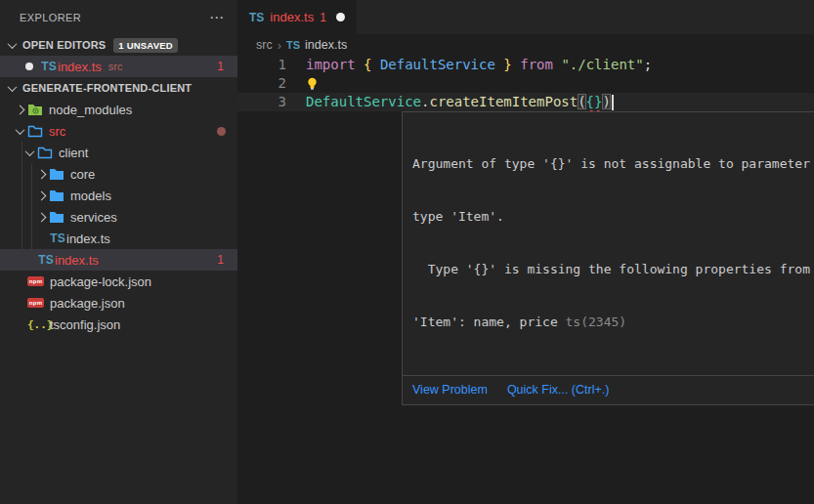 The image size is (814, 504). What do you see at coordinates (82, 174) in the screenshot?
I see `tree-item-label: core` at bounding box center [82, 174].